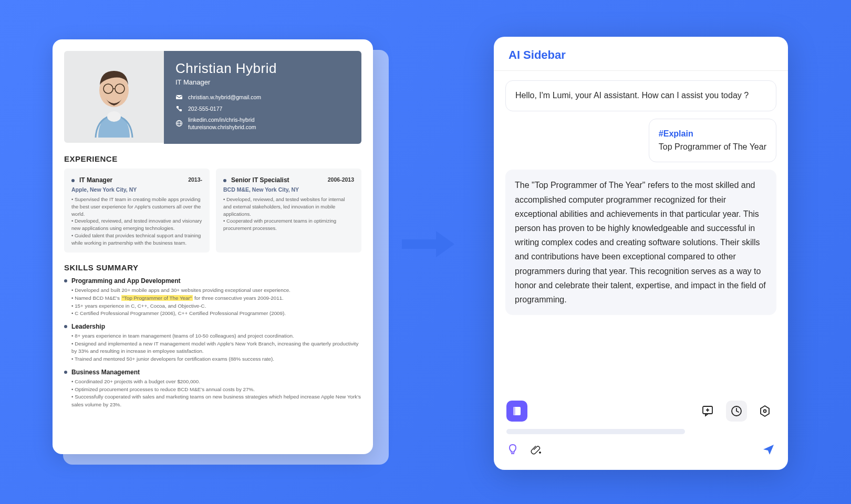 The height and width of the screenshot is (504, 851). What do you see at coordinates (137, 190) in the screenshot?
I see `exp-company: Apple, New York City, NY` at bounding box center [137, 190].